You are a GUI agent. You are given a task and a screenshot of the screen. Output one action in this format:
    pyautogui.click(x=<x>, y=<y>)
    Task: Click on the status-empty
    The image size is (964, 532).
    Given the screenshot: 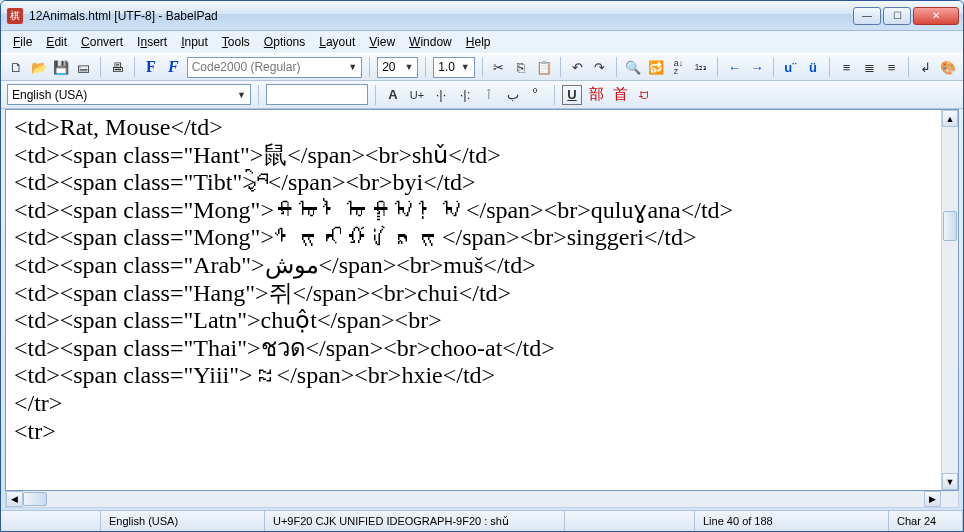 What is the action you would take?
    pyautogui.click(x=51, y=521)
    